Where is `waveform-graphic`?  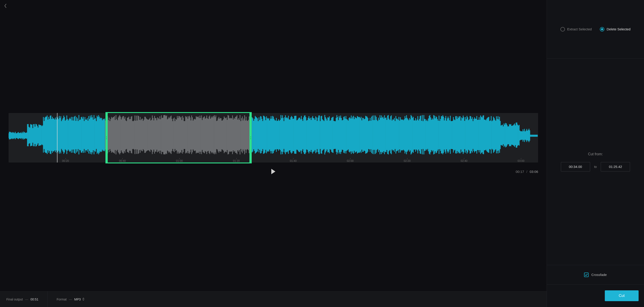
waveform-graphic is located at coordinates (273, 138).